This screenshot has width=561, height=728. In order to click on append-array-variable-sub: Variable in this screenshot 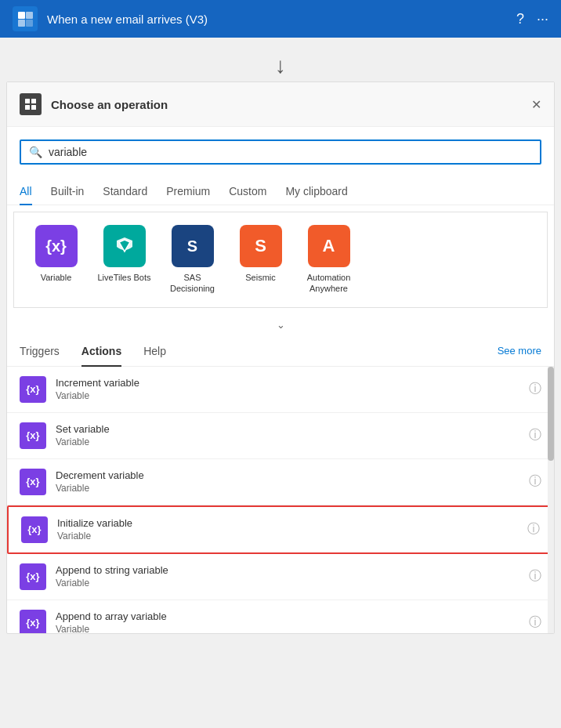, I will do `click(288, 628)`.